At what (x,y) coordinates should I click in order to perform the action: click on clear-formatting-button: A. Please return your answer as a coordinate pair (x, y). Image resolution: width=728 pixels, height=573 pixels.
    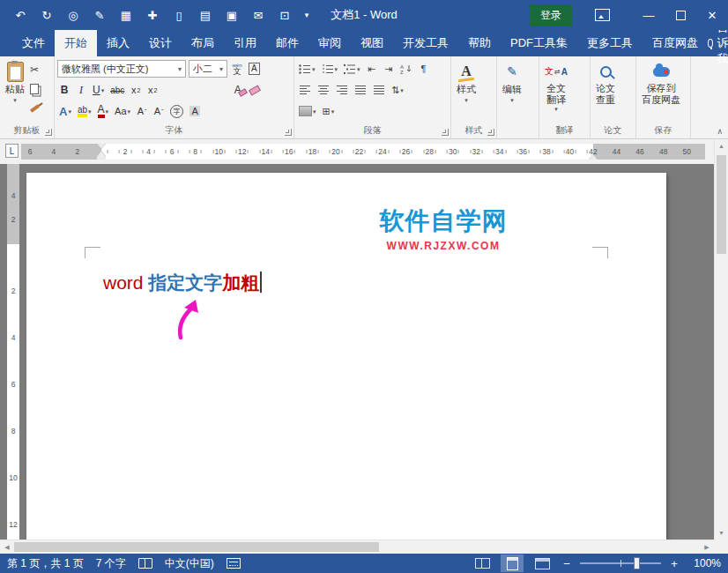
    Looking at the image, I should click on (238, 90).